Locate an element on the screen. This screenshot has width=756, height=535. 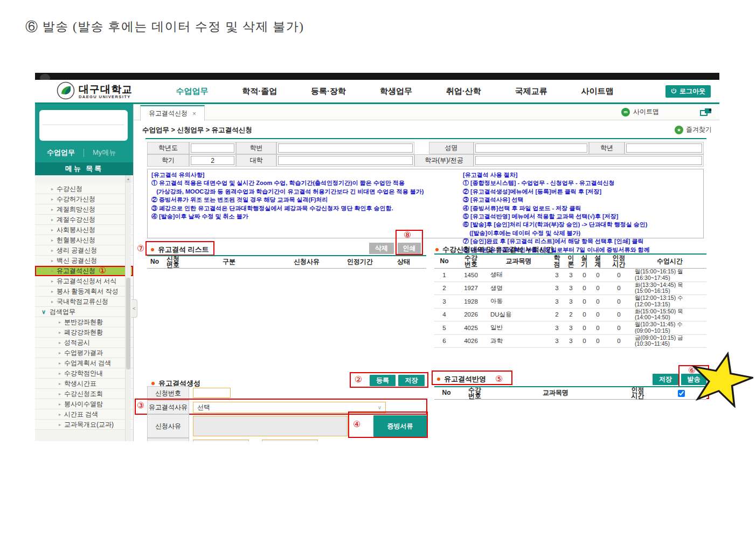
main-nav-item: 학생업무 is located at coordinates (396, 92).